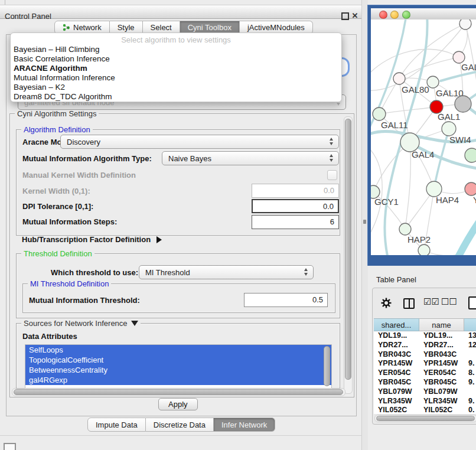  I want to click on table-cell: 9., so click(470, 383).